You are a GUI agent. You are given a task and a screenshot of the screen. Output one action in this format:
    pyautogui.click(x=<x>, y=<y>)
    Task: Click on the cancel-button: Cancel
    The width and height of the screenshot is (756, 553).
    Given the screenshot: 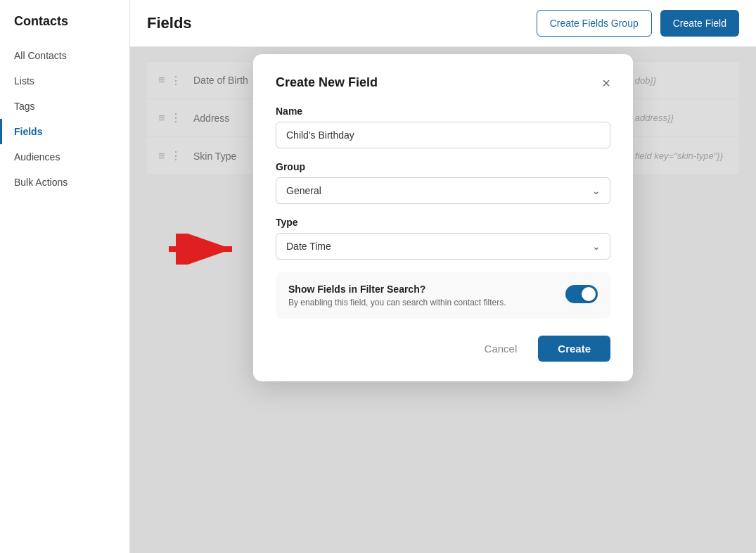 What is the action you would take?
    pyautogui.click(x=501, y=349)
    